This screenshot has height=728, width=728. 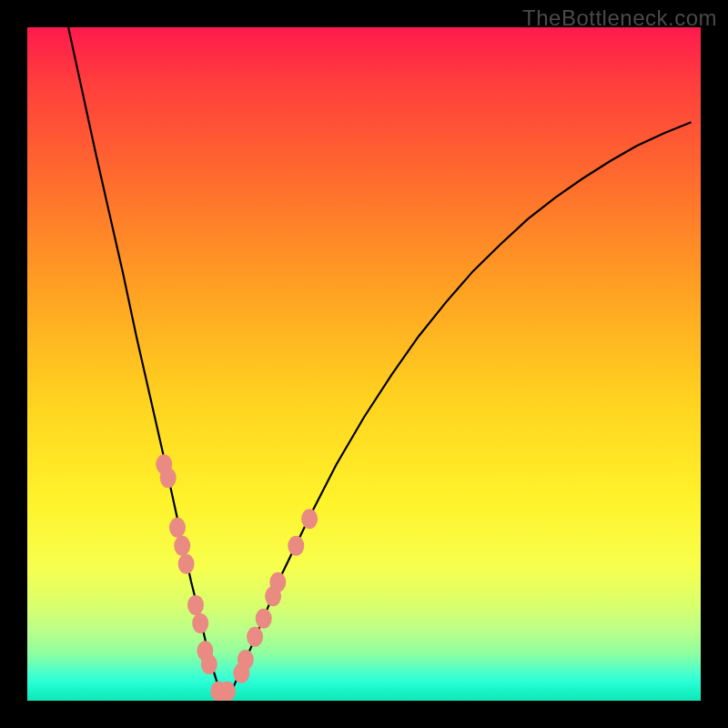 I want to click on watermark-text: TheBottleneck.com, so click(x=620, y=18).